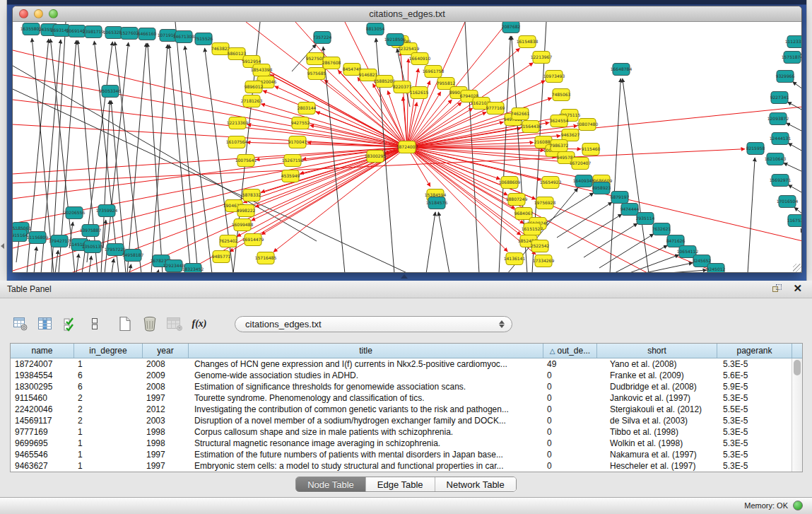 This screenshot has width=812, height=514. Describe the element at coordinates (147, 34) in the screenshot. I see `graph-node: 6466160` at that location.